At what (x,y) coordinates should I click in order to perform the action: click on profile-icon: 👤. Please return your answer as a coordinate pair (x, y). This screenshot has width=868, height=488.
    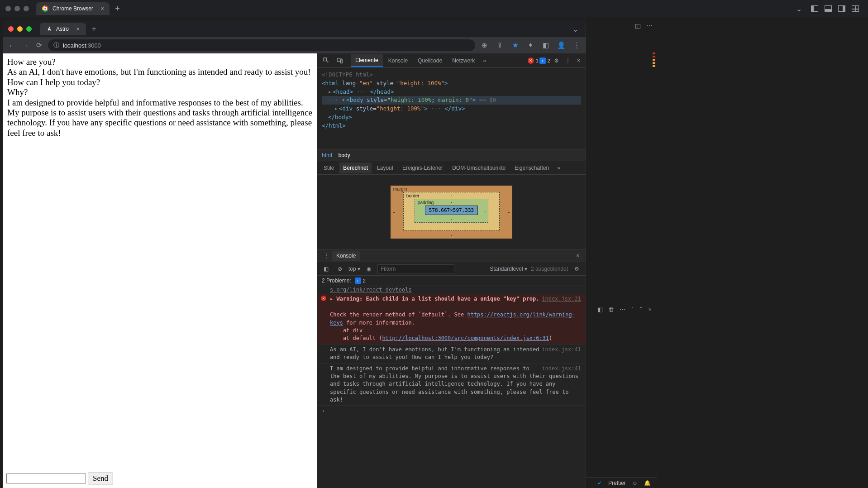
    Looking at the image, I should click on (561, 45).